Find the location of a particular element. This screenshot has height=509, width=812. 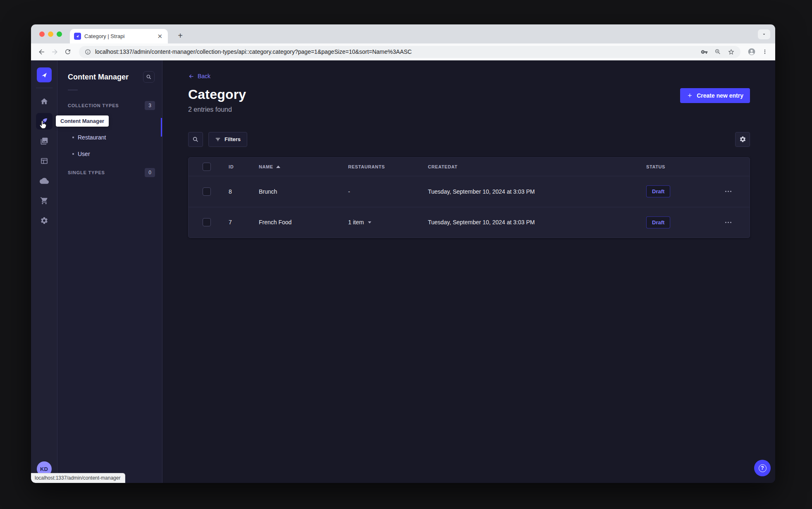

bookmark-star-icon is located at coordinates (731, 52).